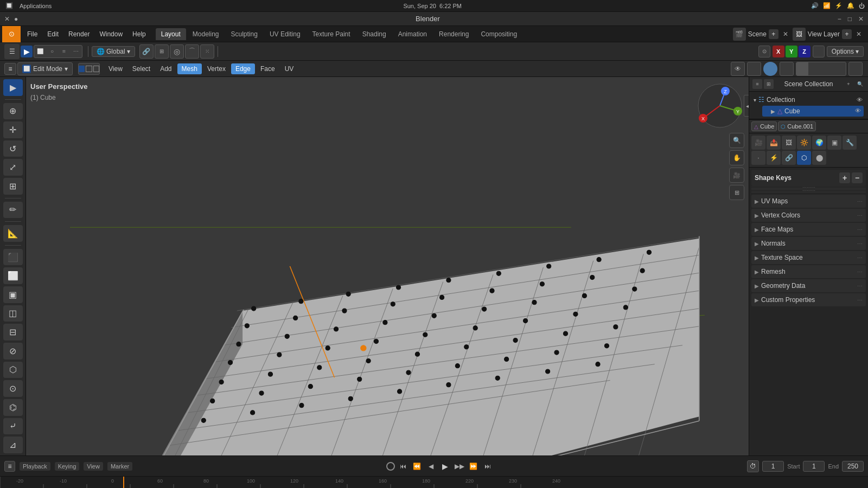 This screenshot has height=488, width=868. What do you see at coordinates (89, 69) in the screenshot?
I see `viewport-toggle-group` at bounding box center [89, 69].